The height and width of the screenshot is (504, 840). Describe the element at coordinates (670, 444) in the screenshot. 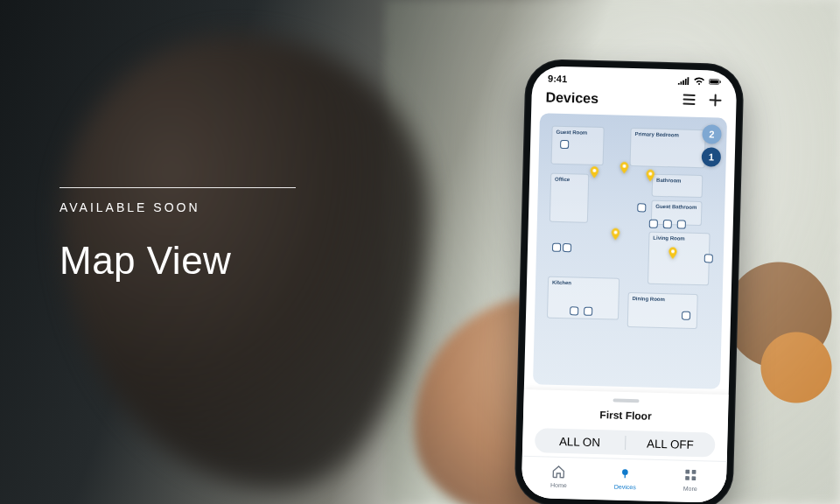

I see `all-off-button: ALL OFF` at that location.